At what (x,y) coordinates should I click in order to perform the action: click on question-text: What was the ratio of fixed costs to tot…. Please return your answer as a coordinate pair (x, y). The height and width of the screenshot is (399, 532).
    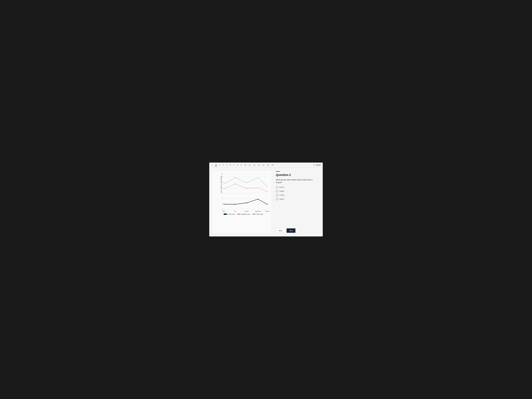
    Looking at the image, I should click on (297, 181).